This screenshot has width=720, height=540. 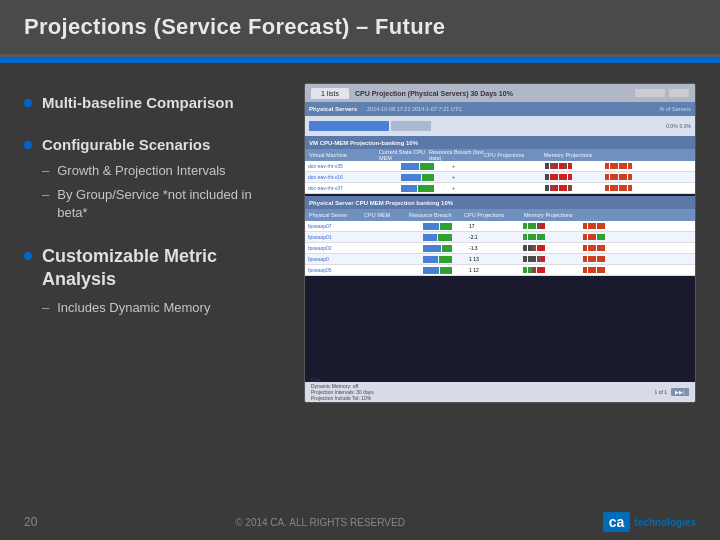 I want to click on ca-tech-text: technologies, so click(x=665, y=522).